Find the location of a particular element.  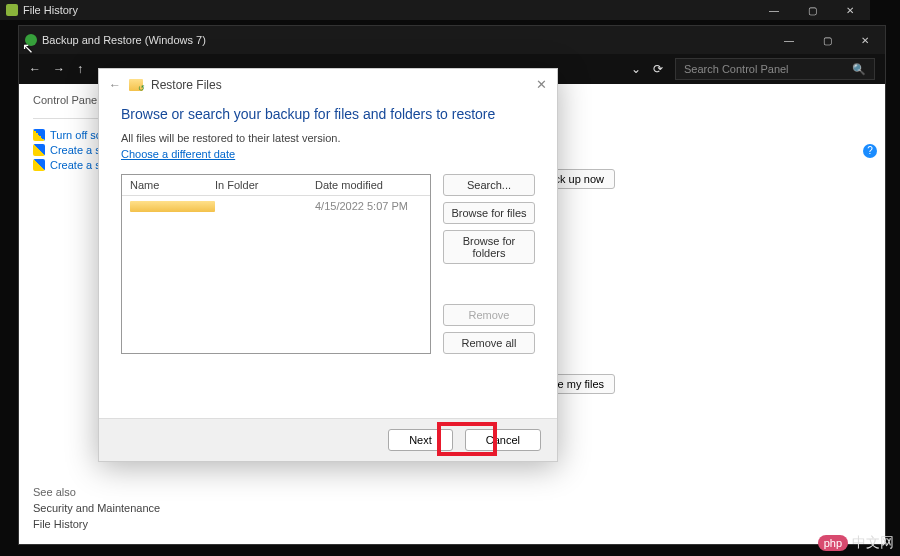

dialog-header: ← ↺ Restore Files ✕ is located at coordinates (328, 84).